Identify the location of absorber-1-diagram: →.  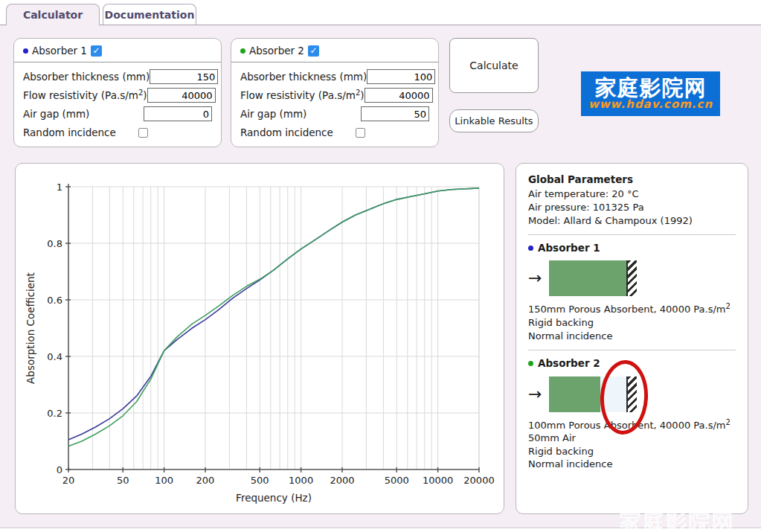
(632, 278).